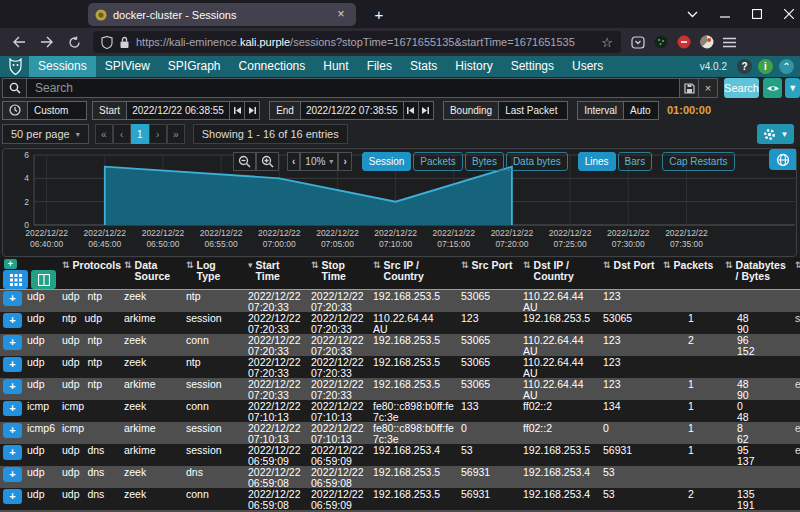 The width and height of the screenshot is (800, 512). I want to click on cell-dst-ip: ff02::2, so click(559, 433).